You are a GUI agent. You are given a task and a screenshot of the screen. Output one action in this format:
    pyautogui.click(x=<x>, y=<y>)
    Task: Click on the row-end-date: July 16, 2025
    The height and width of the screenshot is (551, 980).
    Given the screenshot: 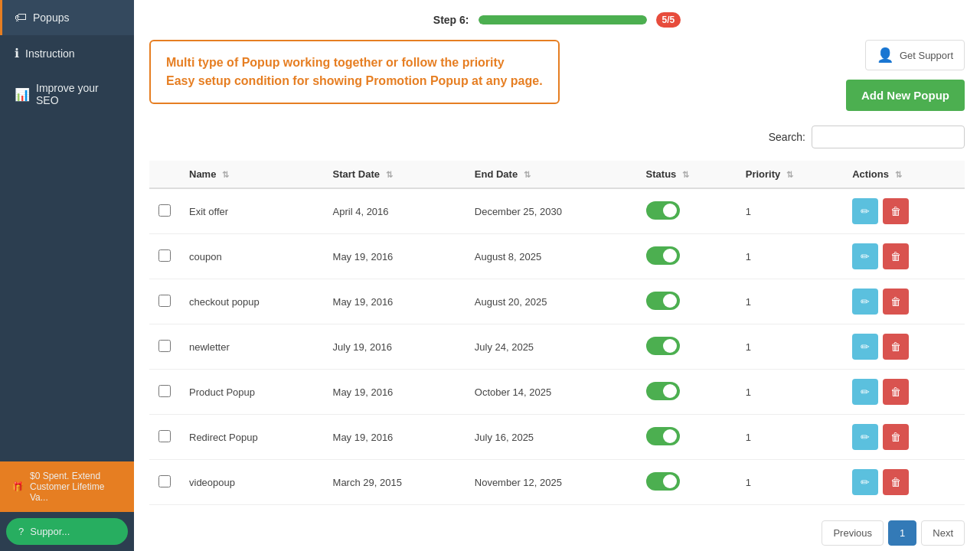 What is the action you would take?
    pyautogui.click(x=551, y=438)
    